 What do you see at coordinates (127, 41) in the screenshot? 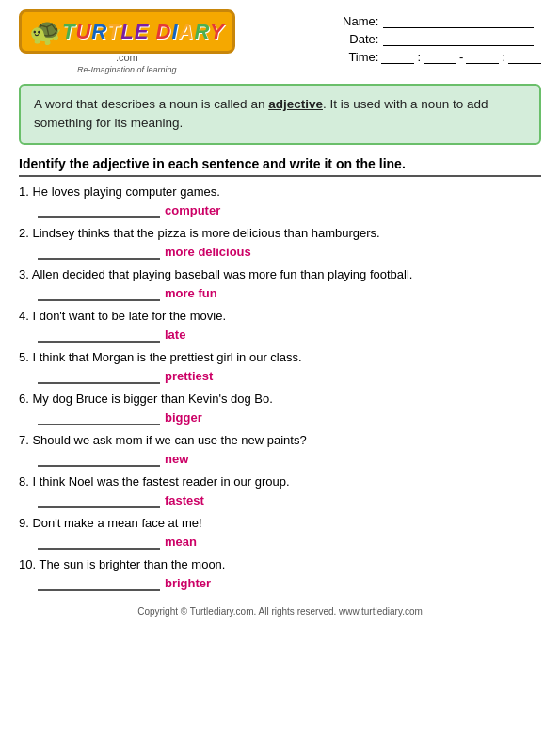
I see `logo-area: 🐢 TURTLE DIARY .com Re-Imagination of le…` at bounding box center [127, 41].